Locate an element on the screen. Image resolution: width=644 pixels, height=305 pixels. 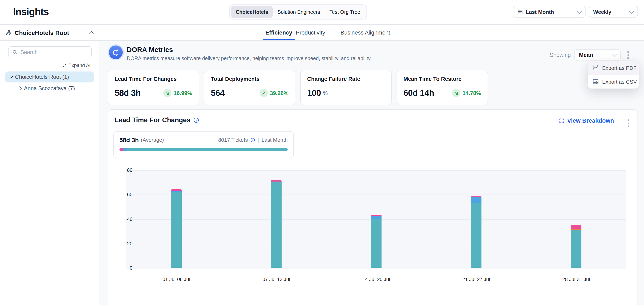
tab-business-alignment: Business Alignment is located at coordinates (365, 32).